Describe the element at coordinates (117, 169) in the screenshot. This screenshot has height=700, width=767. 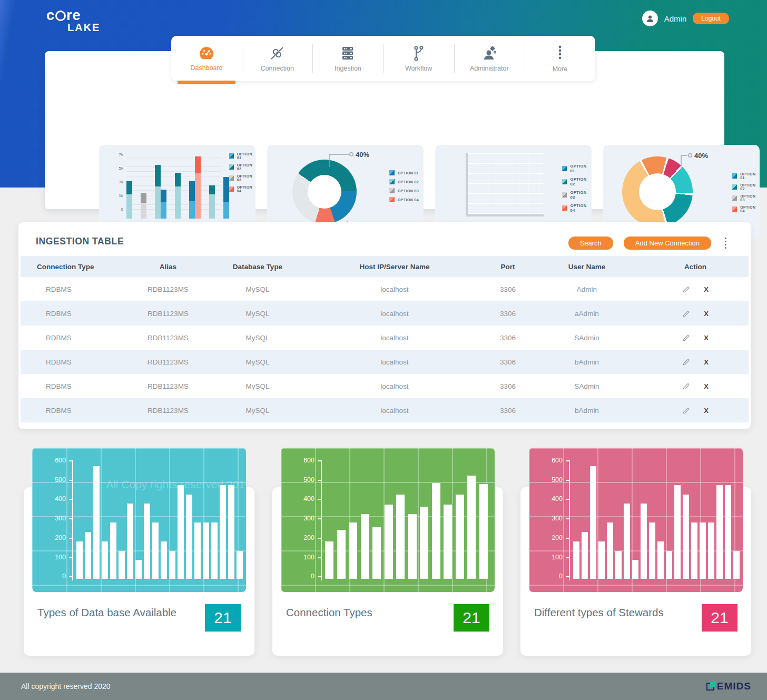
I see `y-tick-label: 5k` at that location.